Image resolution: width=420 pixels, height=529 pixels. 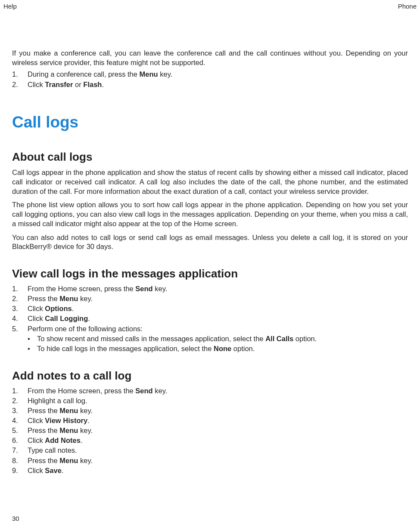 What do you see at coordinates (210, 329) in the screenshot?
I see `list-item: 5.Perform one of the following actions:` at bounding box center [210, 329].